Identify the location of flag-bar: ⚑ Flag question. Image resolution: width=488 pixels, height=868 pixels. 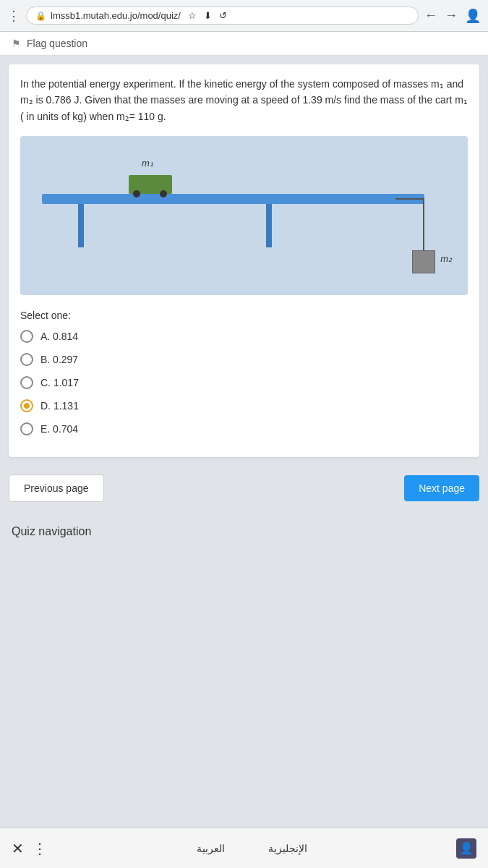
(244, 43).